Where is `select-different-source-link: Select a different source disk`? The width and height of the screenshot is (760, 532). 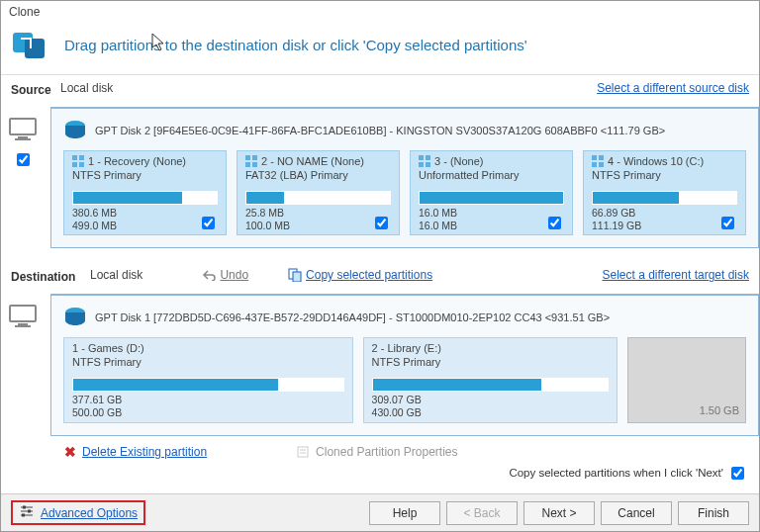 select-different-source-link: Select a different source disk is located at coordinates (673, 88).